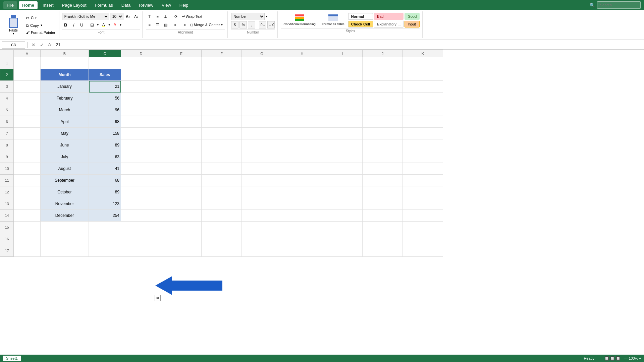 This screenshot has height=362, width=644. I want to click on cell-D12, so click(141, 192).